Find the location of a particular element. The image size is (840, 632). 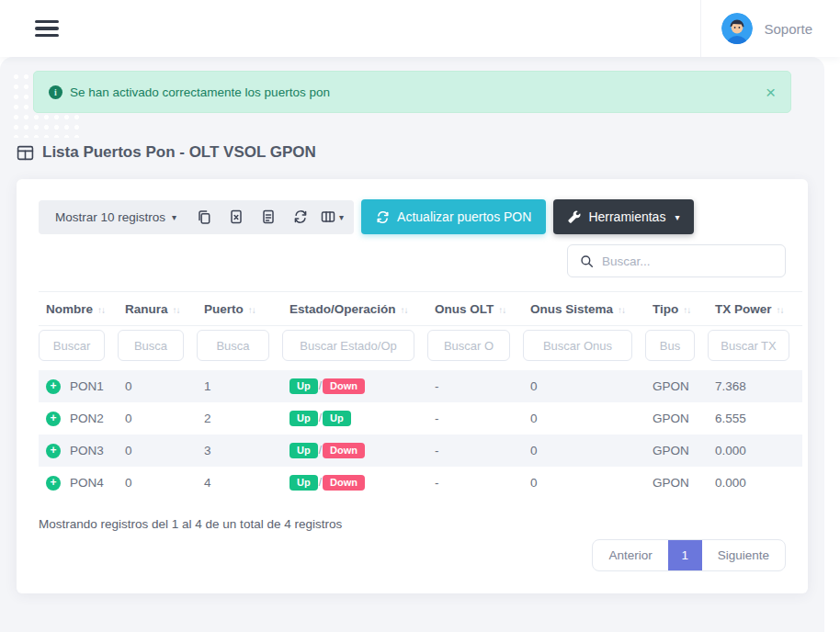

column-header-estado: Estado/Operación↑↓ is located at coordinates (355, 309).